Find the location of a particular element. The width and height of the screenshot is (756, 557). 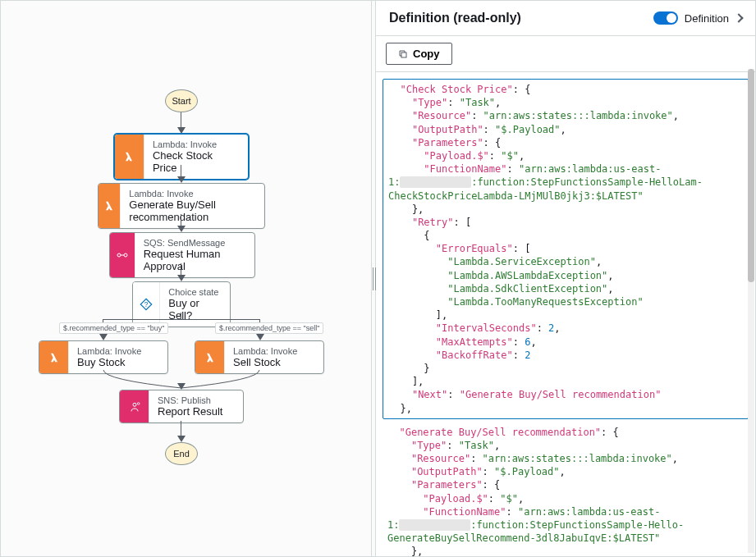

sqs-icon is located at coordinates (123, 255).